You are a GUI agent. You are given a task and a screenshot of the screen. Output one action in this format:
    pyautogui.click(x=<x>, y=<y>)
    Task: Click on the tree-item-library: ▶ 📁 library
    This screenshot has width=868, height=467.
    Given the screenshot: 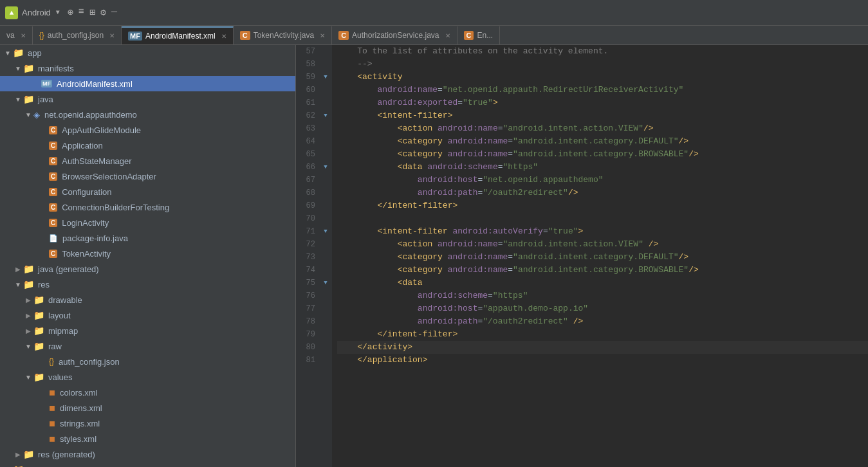 What is the action you would take?
    pyautogui.click(x=148, y=464)
    